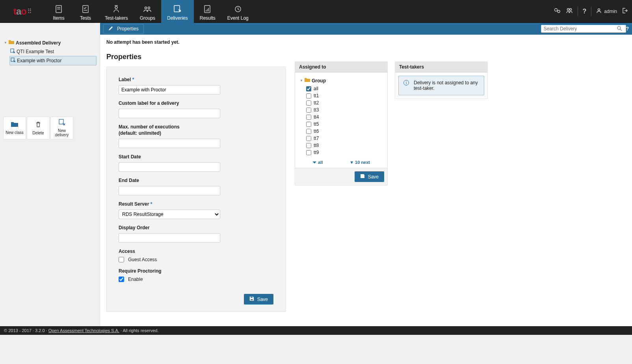 The height and width of the screenshot is (364, 632). I want to click on assigned-item: tt9, so click(345, 152).